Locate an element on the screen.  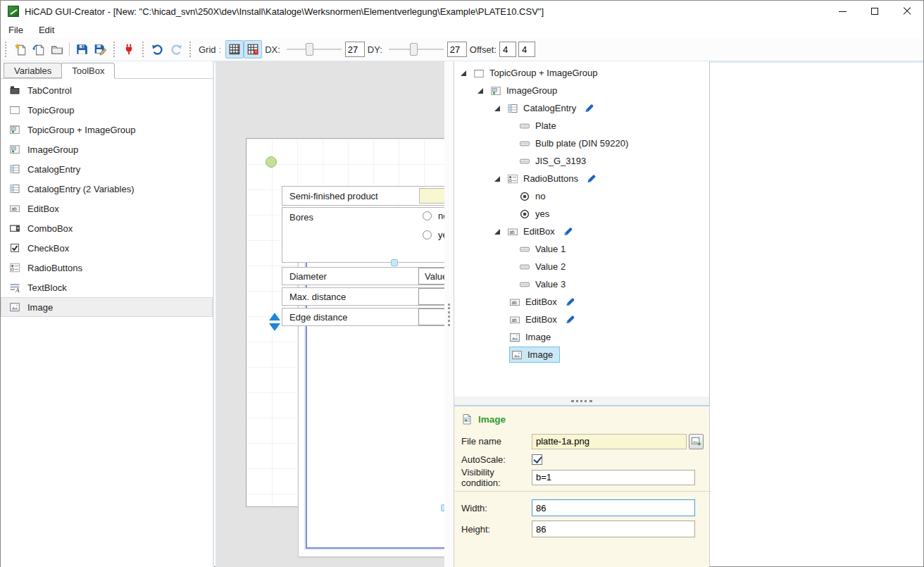
tree-item-value1: Value 1 is located at coordinates (582, 249).